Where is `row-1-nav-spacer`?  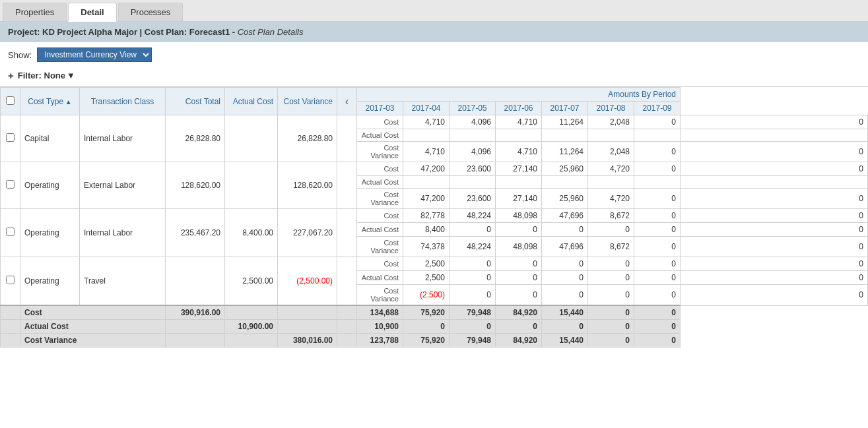 row-1-nav-spacer is located at coordinates (347, 186).